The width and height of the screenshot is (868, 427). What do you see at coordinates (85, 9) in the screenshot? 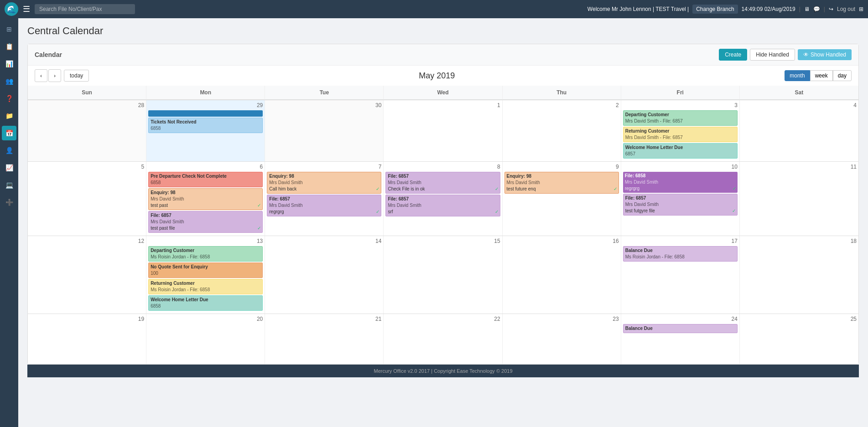
I see `search-container` at bounding box center [85, 9].